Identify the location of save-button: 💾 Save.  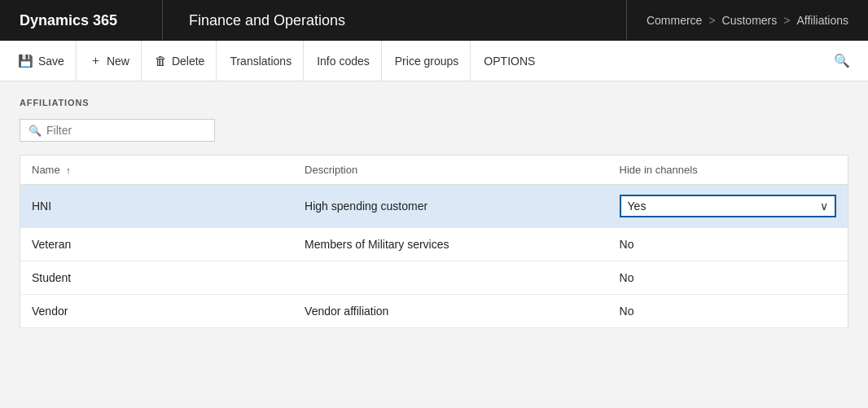
(42, 60).